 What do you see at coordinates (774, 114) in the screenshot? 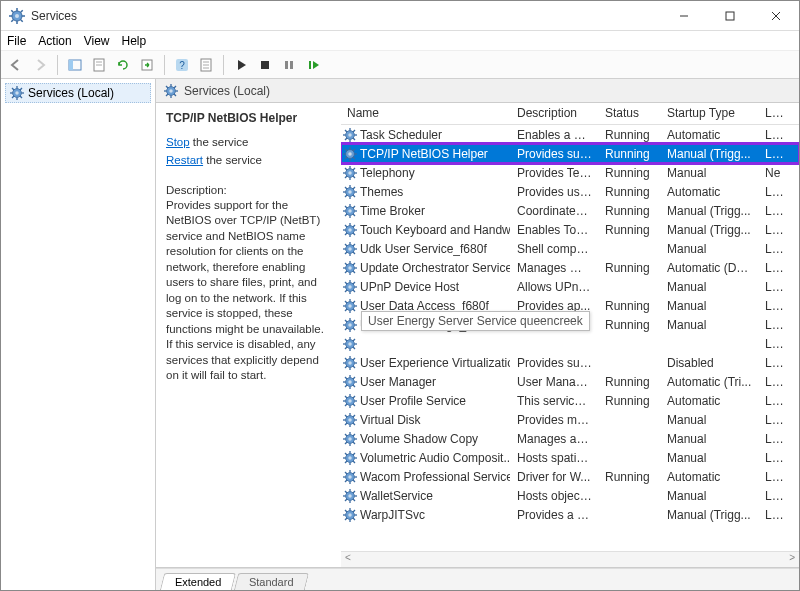
I see `col-header-logon: Log` at bounding box center [774, 114].